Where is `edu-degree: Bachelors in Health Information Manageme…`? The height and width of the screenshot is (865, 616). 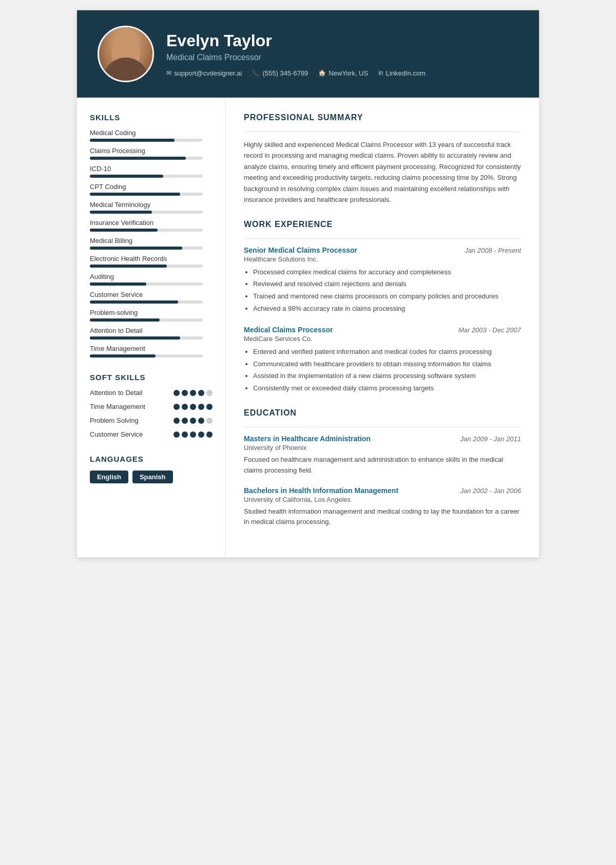
edu-degree: Bachelors in Health Information Manageme… is located at coordinates (321, 491).